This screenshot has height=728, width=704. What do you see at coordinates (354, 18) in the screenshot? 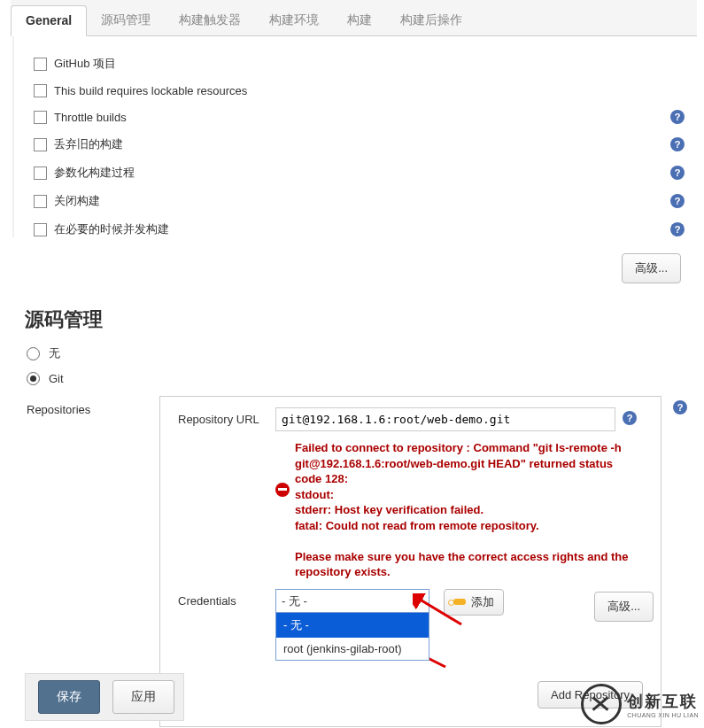
I see `config-tabs: General 源码管理 构建触发器 构建环境 构建 构建后操作` at bounding box center [354, 18].